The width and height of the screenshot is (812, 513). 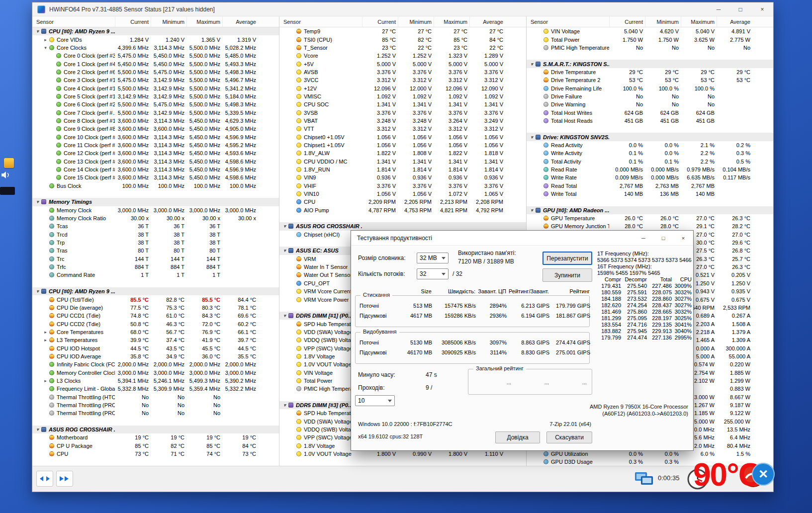 I want to click on sensor-row: ▸L3 Temperatures39.9 °C37.4 °C41.9 °C39.…, so click(x=156, y=340).